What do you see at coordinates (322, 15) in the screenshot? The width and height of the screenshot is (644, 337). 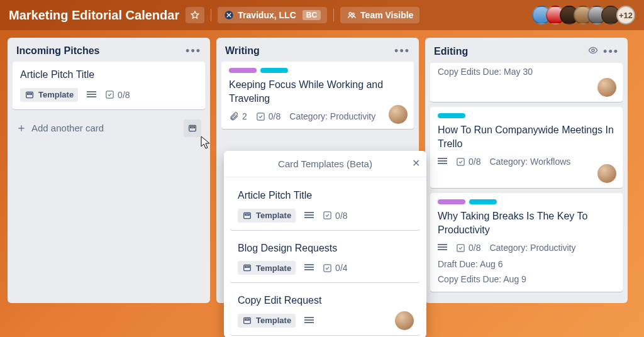 I see `board-header: Marketing Editorial Calendar Travidux, L…` at bounding box center [322, 15].